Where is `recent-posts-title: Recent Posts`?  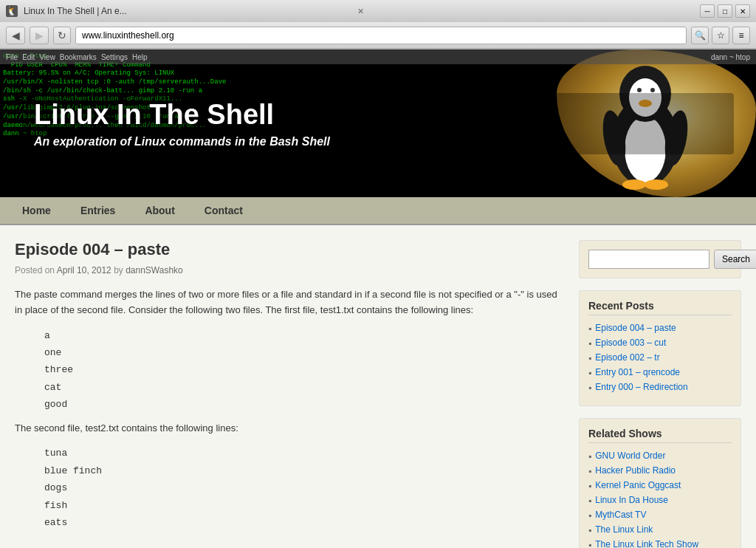
recent-posts-title: Recent Posts is located at coordinates (660, 307).